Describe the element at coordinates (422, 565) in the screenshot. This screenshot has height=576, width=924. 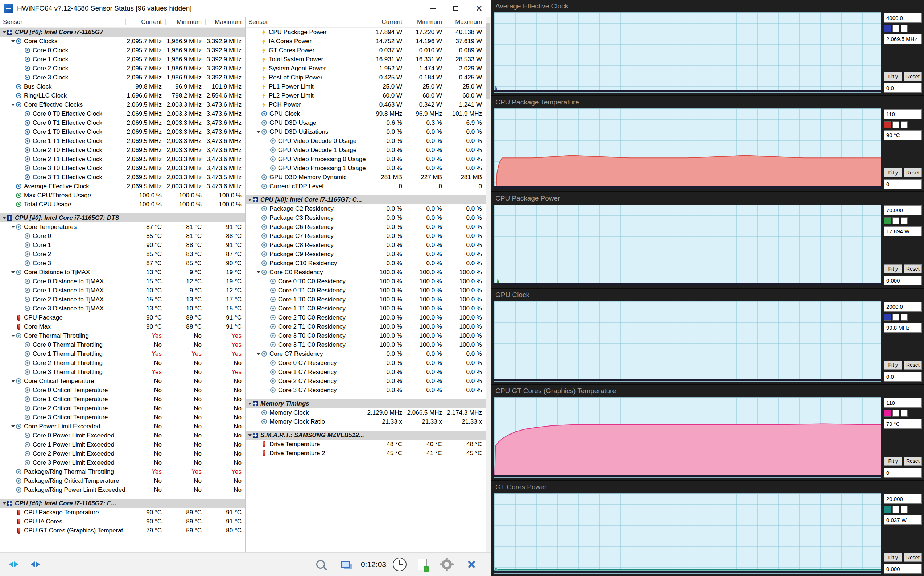
I see `logging-report-button: +` at that location.